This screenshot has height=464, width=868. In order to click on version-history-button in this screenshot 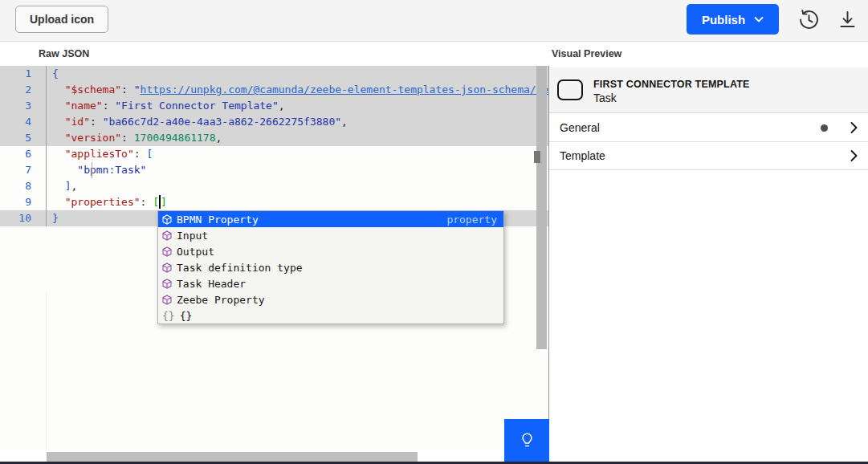, I will do `click(809, 19)`.